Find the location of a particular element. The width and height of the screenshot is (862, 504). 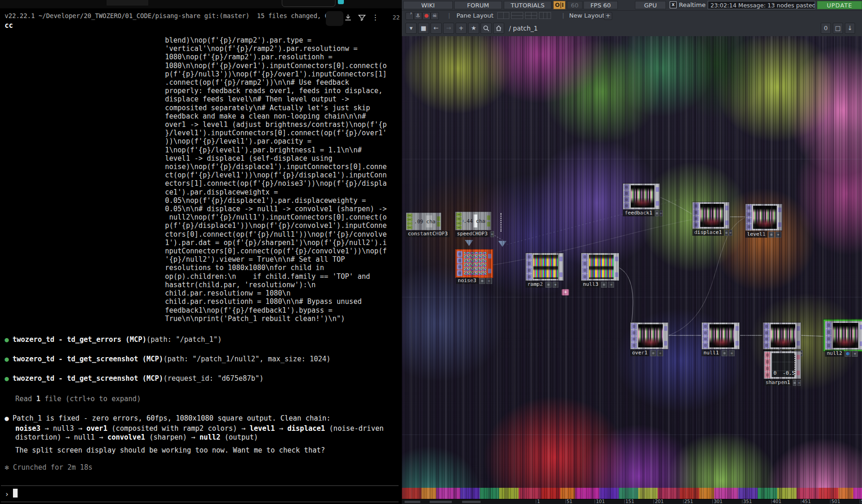

node-name-label: over1 is located at coordinates (640, 353).